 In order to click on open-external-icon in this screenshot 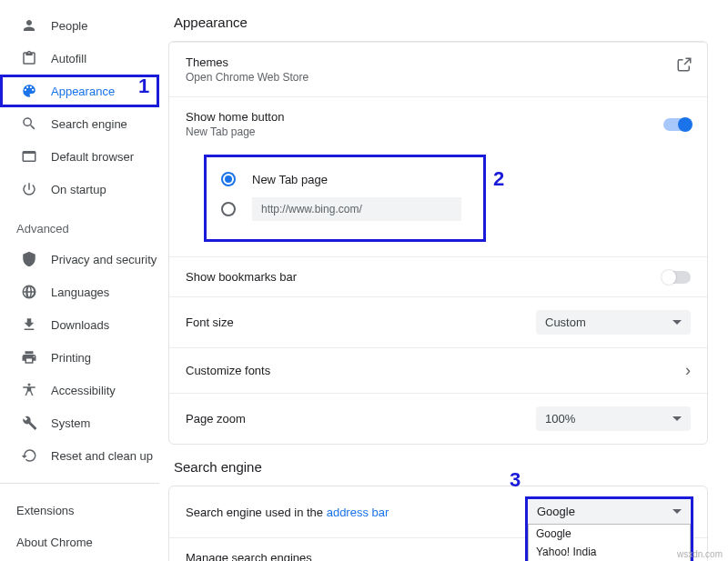, I will do `click(684, 65)`.